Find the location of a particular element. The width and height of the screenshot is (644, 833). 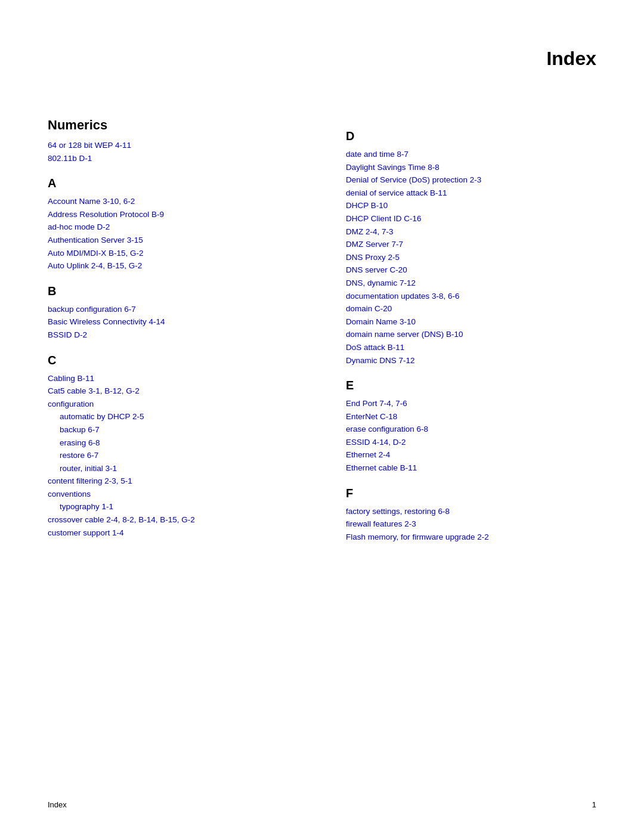

index-entry: DHCP B-10 is located at coordinates (471, 206).